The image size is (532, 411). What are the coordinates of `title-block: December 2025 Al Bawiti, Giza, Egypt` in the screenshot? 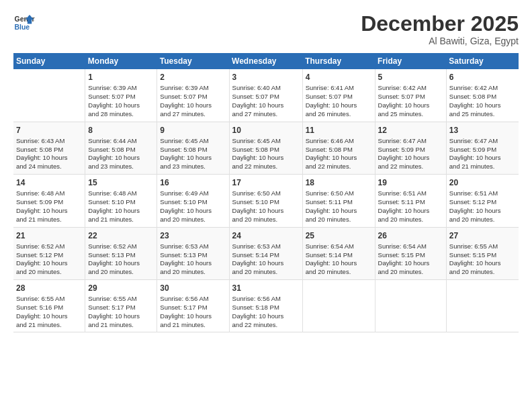 It's located at (439, 30).